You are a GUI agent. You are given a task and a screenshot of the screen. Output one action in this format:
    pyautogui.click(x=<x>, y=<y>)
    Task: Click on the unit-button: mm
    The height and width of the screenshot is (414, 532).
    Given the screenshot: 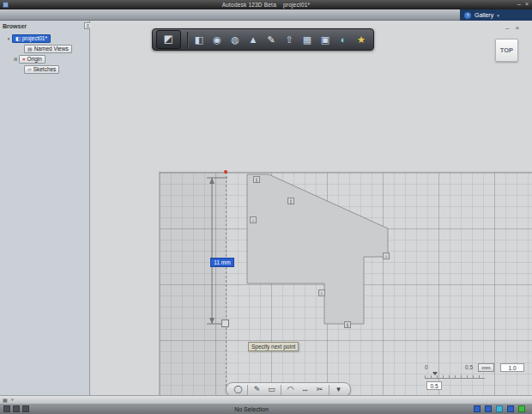 What is the action you would take?
    pyautogui.click(x=486, y=368)
    